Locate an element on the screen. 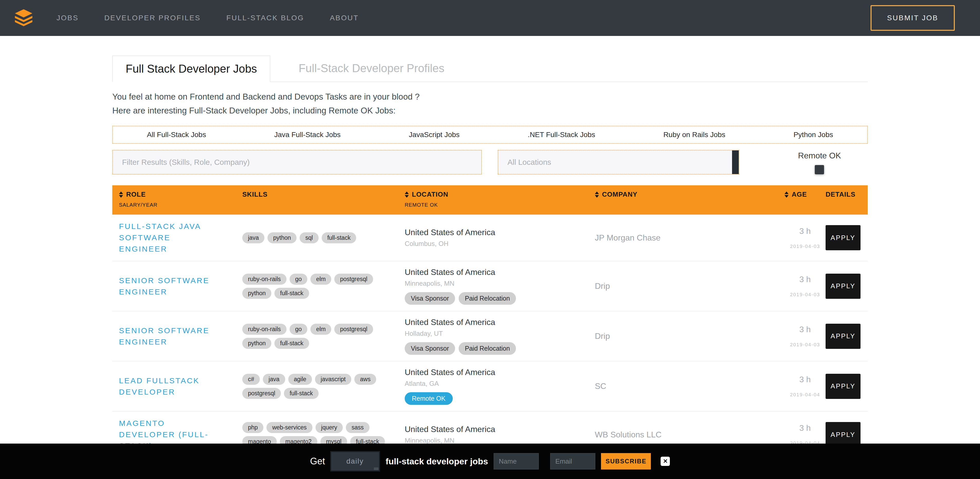 This screenshot has width=980, height=479. job-location: United States of America Columbus, OH is located at coordinates (500, 238).